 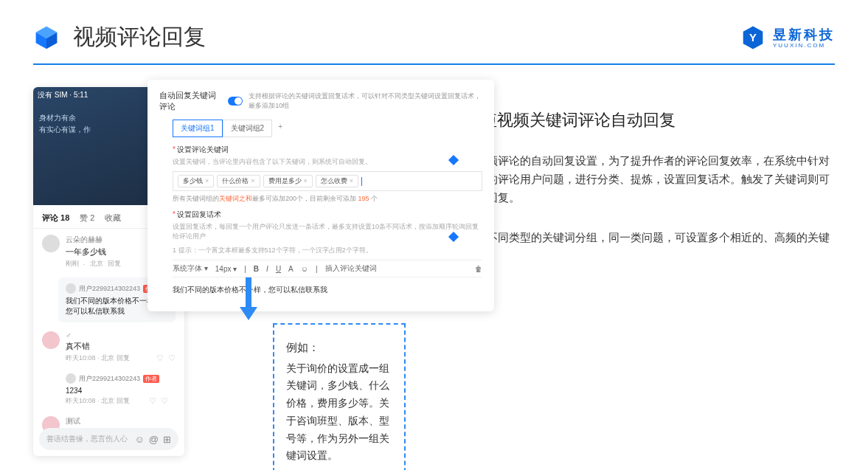 What do you see at coordinates (65, 124) in the screenshot?
I see `phone-caption: 身材力有余有实心有谋，作` at bounding box center [65, 124].